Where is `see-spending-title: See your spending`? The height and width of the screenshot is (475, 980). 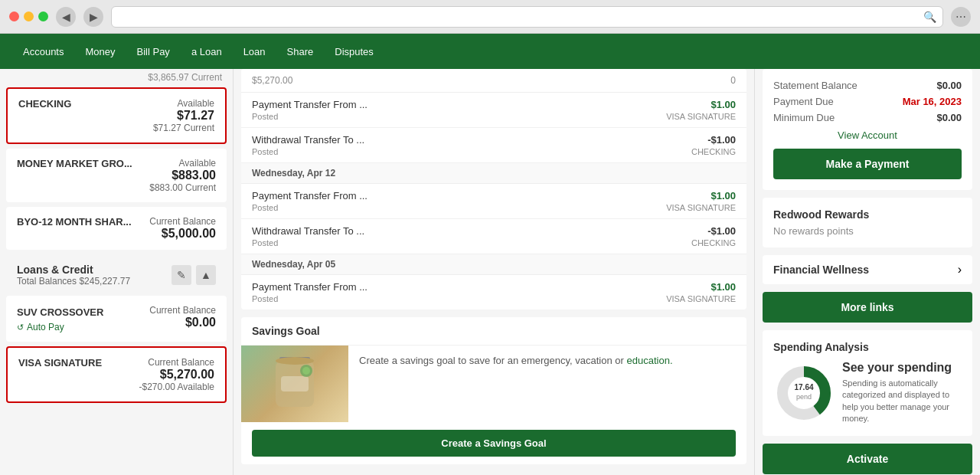
see-spending-title: See your spending is located at coordinates (902, 368).